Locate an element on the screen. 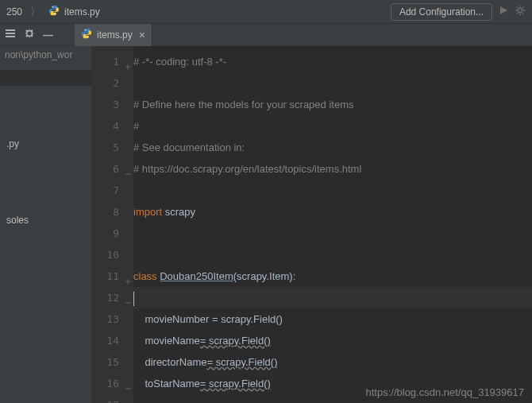  breadcrumb: 250 〉 items.py is located at coordinates (53, 12).